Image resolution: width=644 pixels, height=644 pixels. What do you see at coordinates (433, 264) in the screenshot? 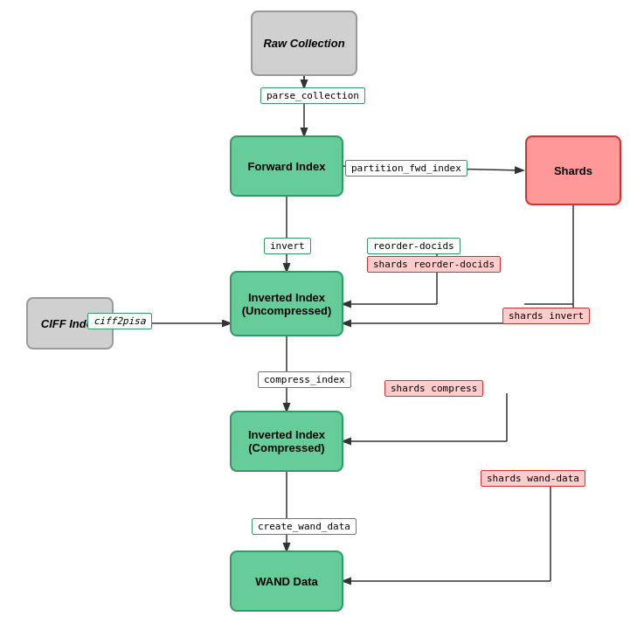
I see `shards-reorder-docids-label: shards reorder-docids` at bounding box center [433, 264].